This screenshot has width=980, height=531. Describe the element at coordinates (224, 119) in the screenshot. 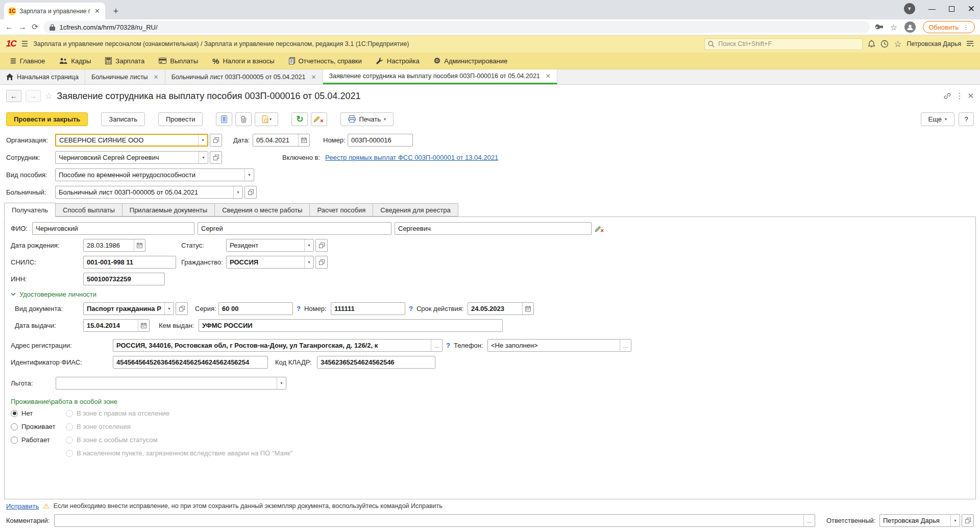

I see `register-records-button` at that location.